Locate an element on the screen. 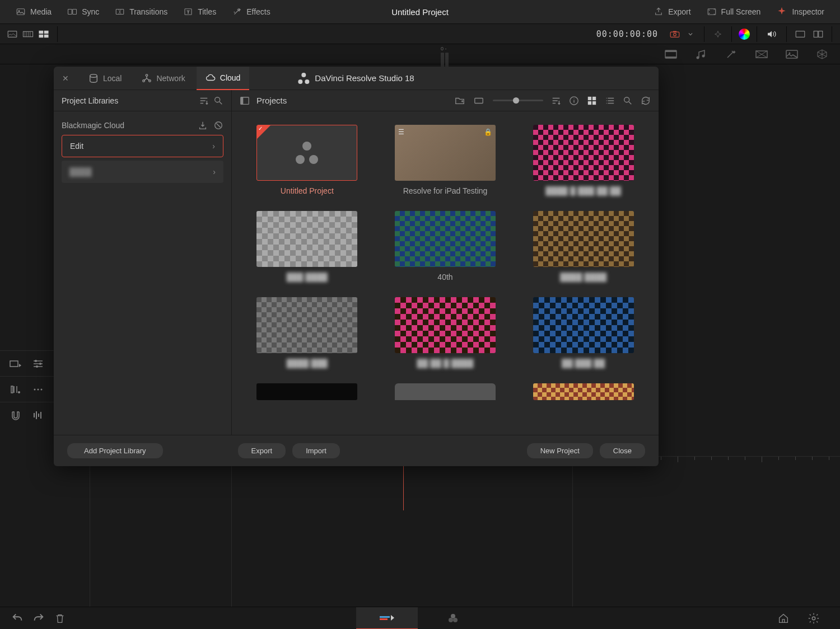 The width and height of the screenshot is (840, 629). transition-media-icon is located at coordinates (762, 54).